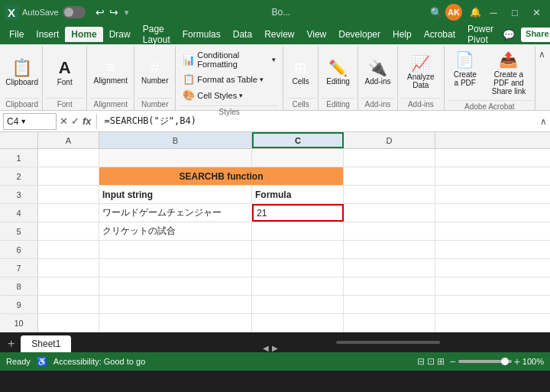  Describe the element at coordinates (176, 194) in the screenshot. I see `cell-b3: Input string` at that location.